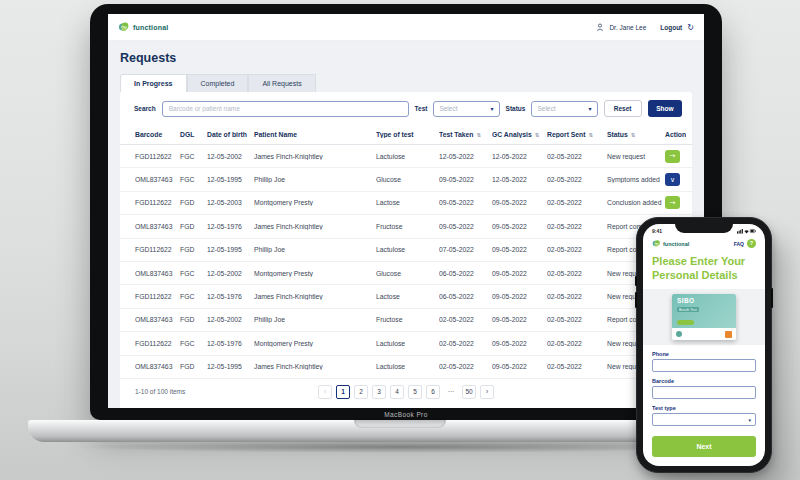 This screenshot has height=480, width=800. I want to click on prev-button: ‹, so click(325, 392).